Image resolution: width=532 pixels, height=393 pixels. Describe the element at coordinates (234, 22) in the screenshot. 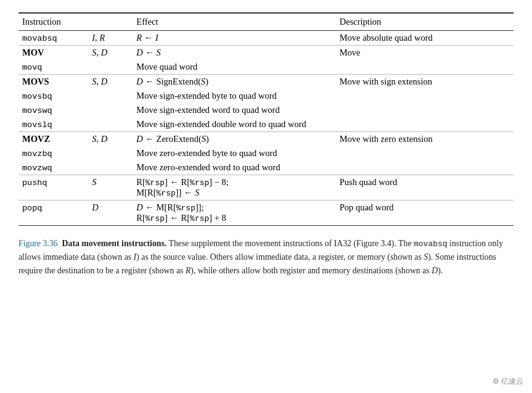

I see `header-effect: Effect` at that location.